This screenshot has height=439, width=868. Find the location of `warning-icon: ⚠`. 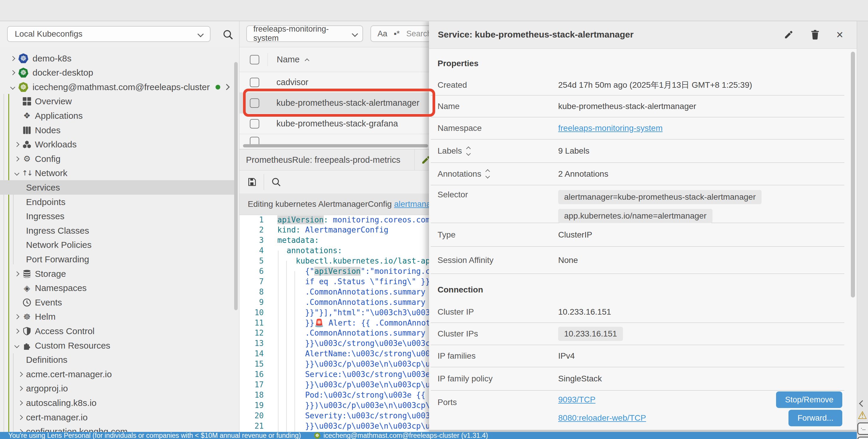

warning-icon: ⚠ is located at coordinates (862, 415).